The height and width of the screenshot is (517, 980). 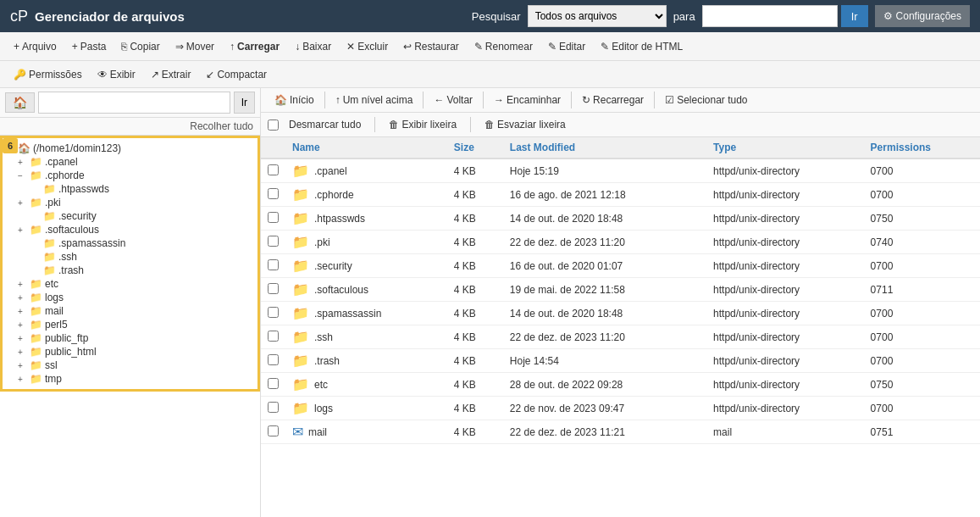 What do you see at coordinates (620, 195) in the screenshot?
I see `table-row: 📁 .cphorde 4 KB 16 de ago. de 2021 12:18…` at bounding box center [620, 195].